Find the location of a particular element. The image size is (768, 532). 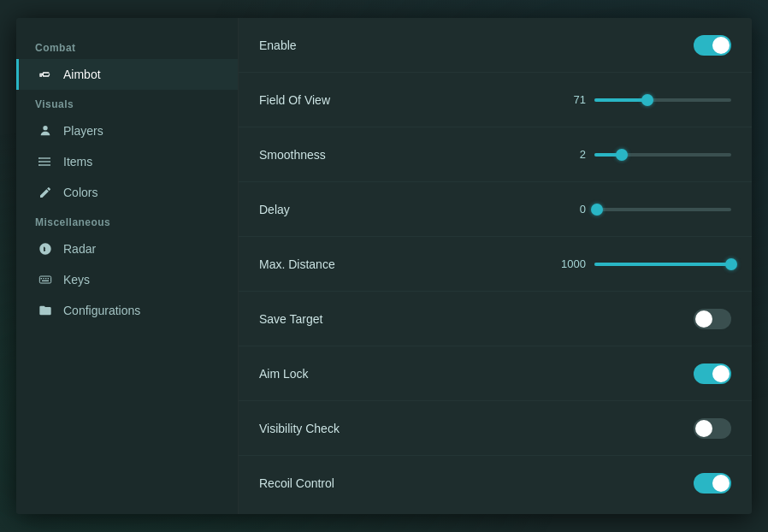

sidebar-item-label-configurations: Configurations is located at coordinates (102, 310).